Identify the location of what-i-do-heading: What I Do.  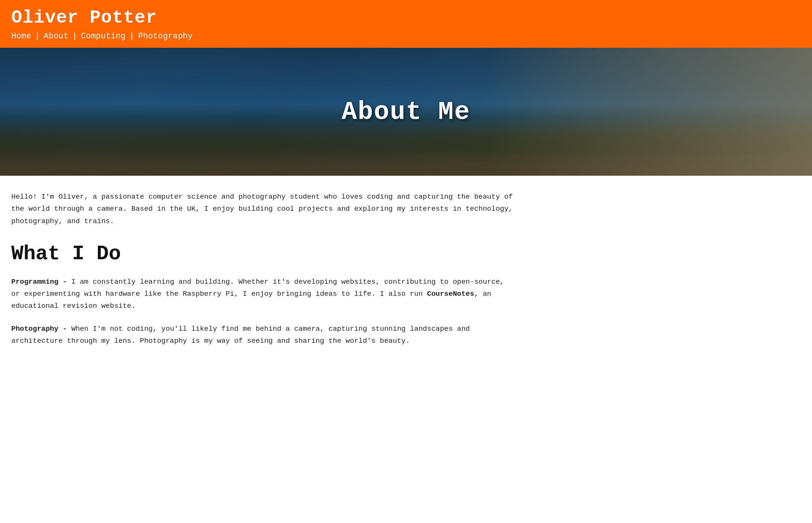
(263, 254).